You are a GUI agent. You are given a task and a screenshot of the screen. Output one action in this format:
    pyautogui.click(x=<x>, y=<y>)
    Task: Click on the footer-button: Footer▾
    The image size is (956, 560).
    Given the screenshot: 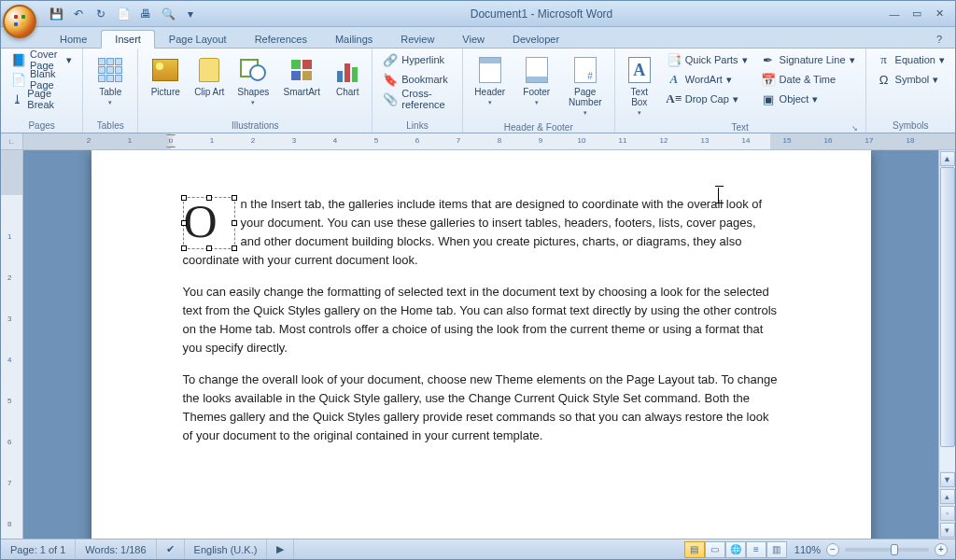 What is the action you would take?
    pyautogui.click(x=537, y=80)
    